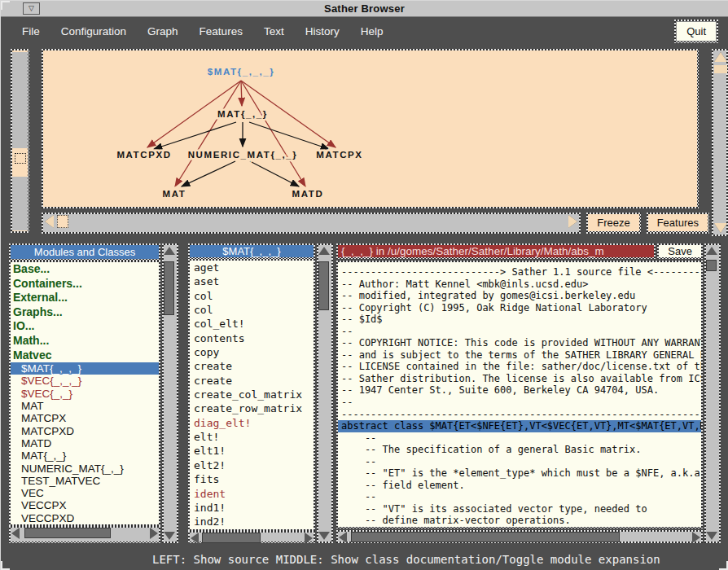 Image resolution: width=728 pixels, height=570 pixels. What do you see at coordinates (324, 286) in the screenshot?
I see `features-vscrollbar-thumb` at bounding box center [324, 286].